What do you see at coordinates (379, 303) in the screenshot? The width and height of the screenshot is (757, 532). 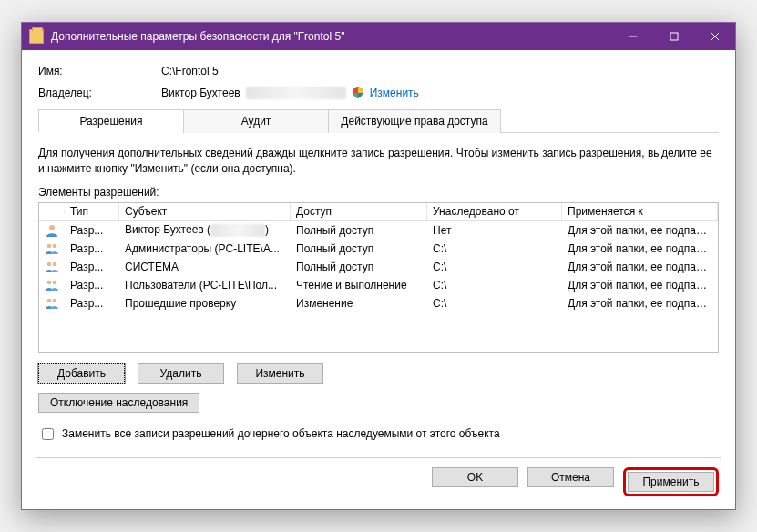 I see `table-row: Разр...Прошедшие проверкуИзменениеC:\Для…` at bounding box center [379, 303].